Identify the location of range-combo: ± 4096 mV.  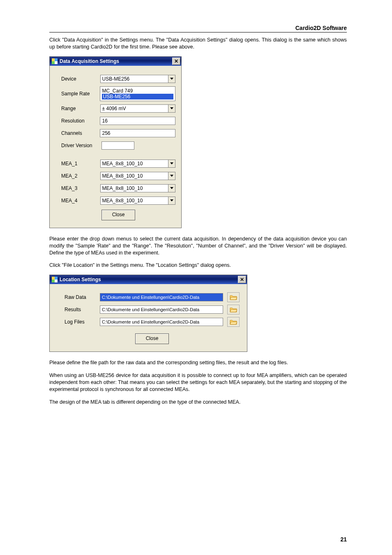
(138, 109).